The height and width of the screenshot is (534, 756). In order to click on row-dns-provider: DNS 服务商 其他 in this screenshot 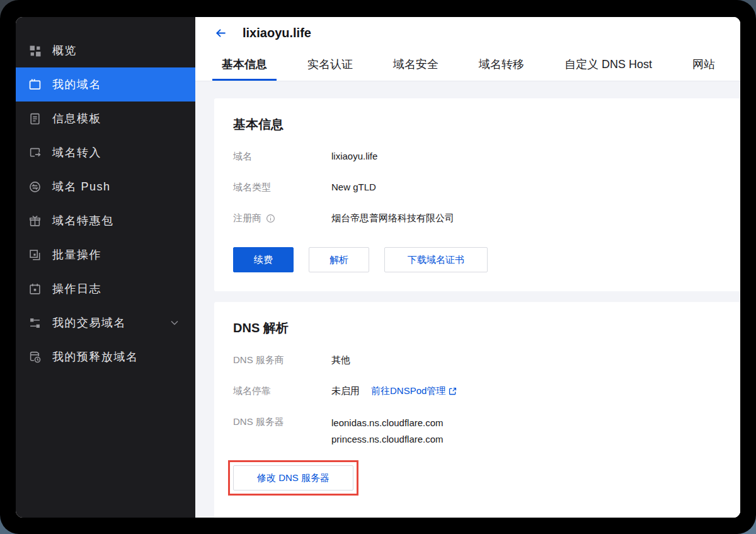, I will do `click(478, 368)`.